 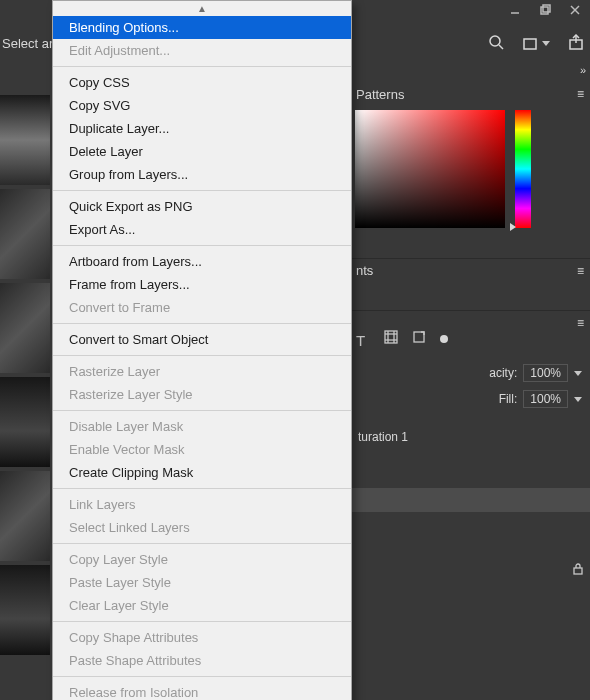 What do you see at coordinates (202, 206) in the screenshot?
I see `menu-item: Quick Export as PNG` at bounding box center [202, 206].